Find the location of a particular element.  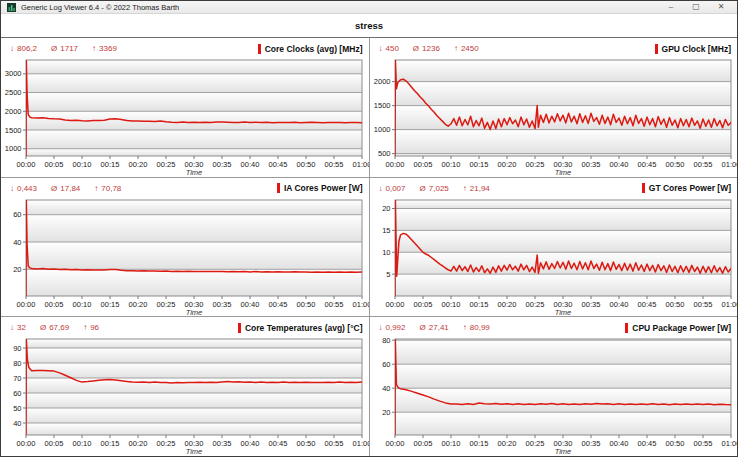

plot-area-core-clocks: 1000150020002500300000:0000:0500:1000:15… is located at coordinates (185, 117).